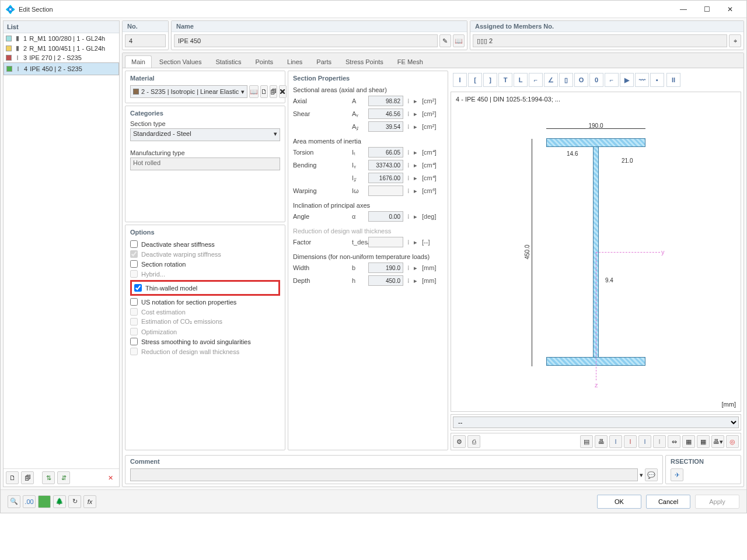 The height and width of the screenshot is (560, 747). Describe the element at coordinates (619, 502) in the screenshot. I see `ok-button: OK` at that location.